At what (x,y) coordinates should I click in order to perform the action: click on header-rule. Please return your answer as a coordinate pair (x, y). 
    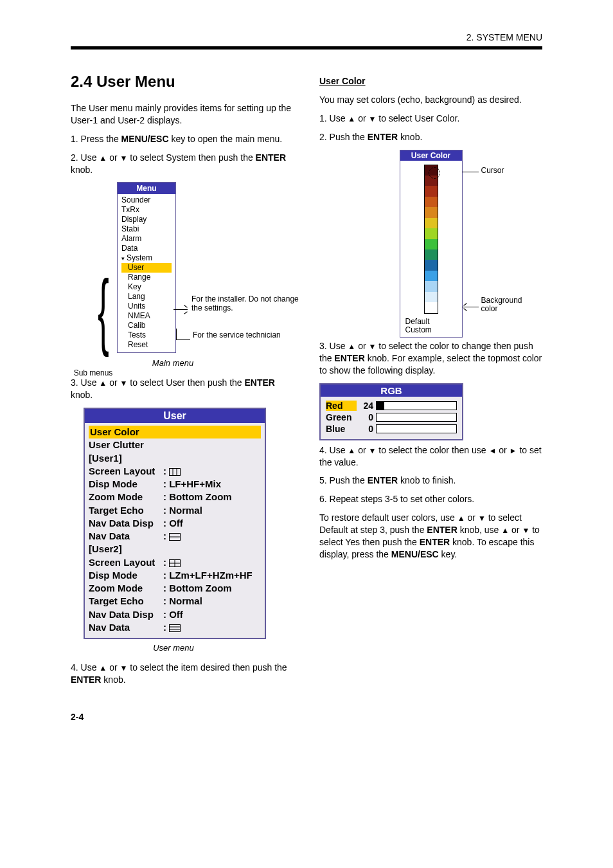
    Looking at the image, I should click on (306, 48).